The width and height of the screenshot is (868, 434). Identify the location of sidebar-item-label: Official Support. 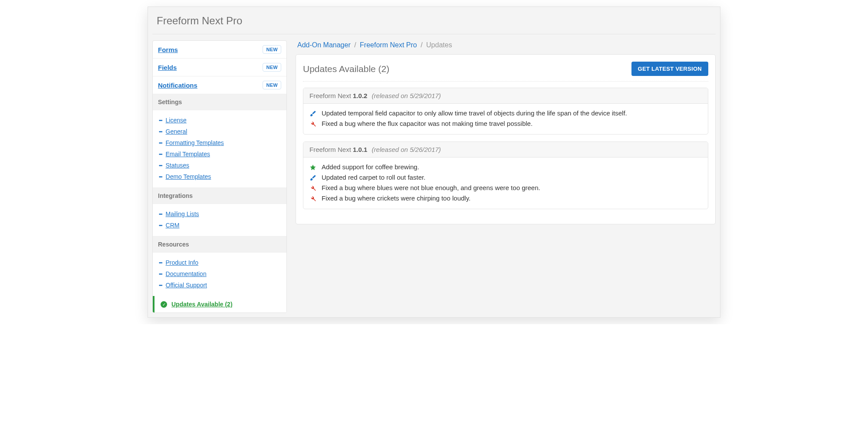
(187, 285).